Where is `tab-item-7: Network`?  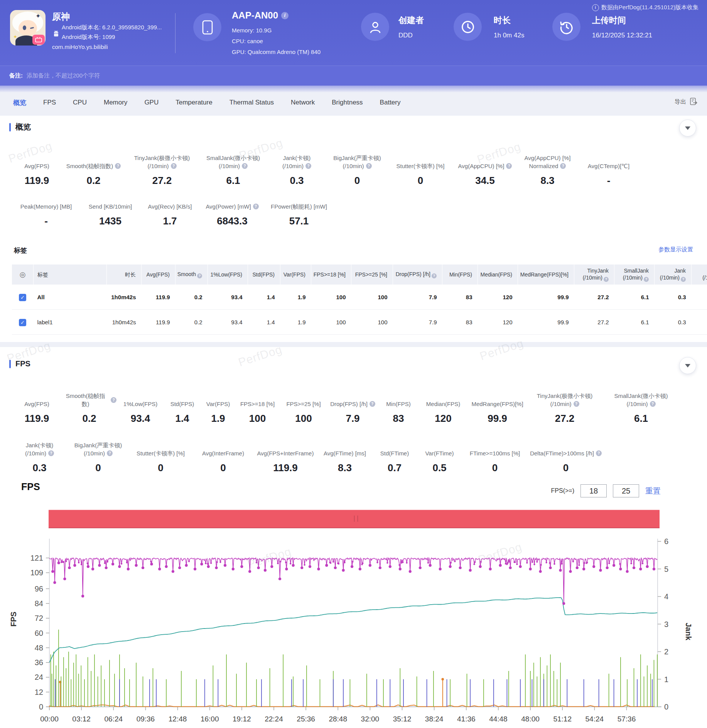
tab-item-7: Network is located at coordinates (303, 103).